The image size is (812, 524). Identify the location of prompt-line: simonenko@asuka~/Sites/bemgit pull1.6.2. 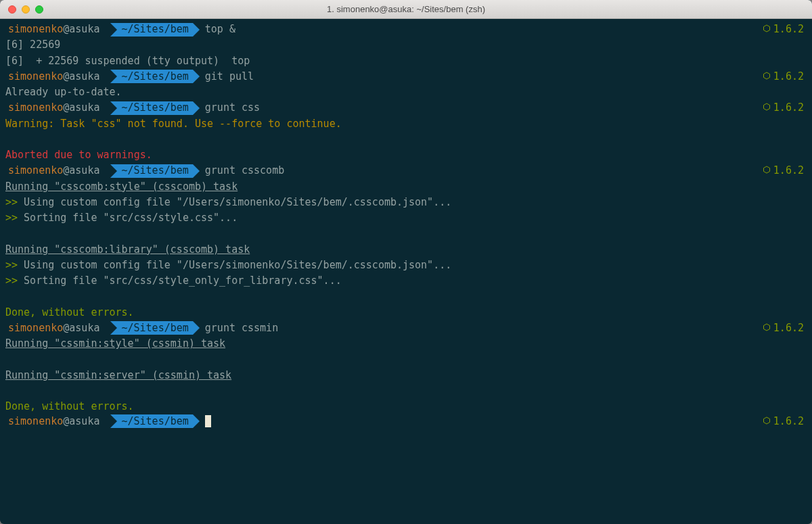
(406, 77).